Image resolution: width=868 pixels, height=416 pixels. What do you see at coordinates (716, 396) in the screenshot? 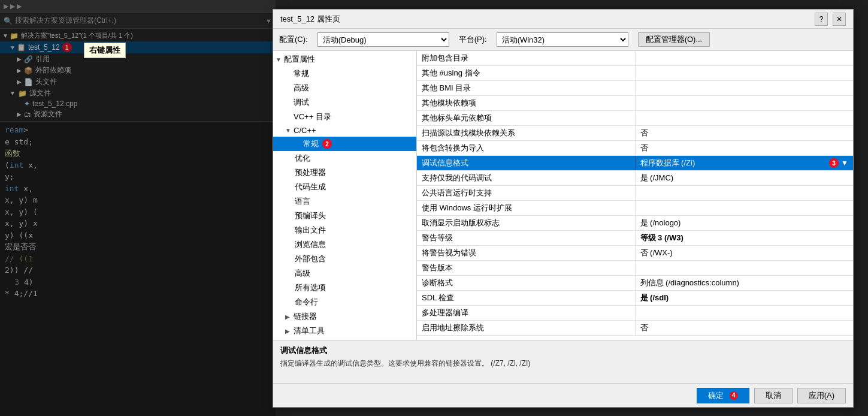
I see `ok-label: 确定` at bounding box center [716, 396].